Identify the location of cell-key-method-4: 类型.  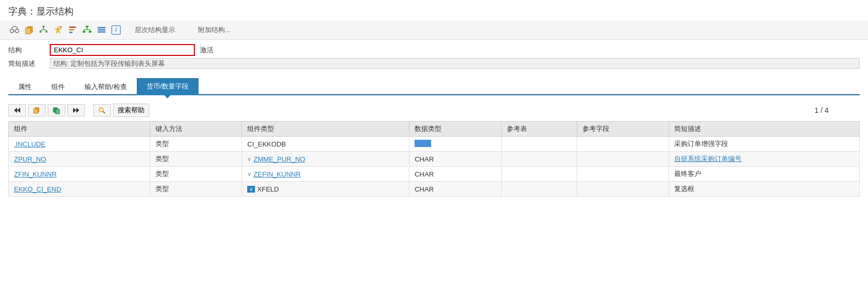
(196, 189).